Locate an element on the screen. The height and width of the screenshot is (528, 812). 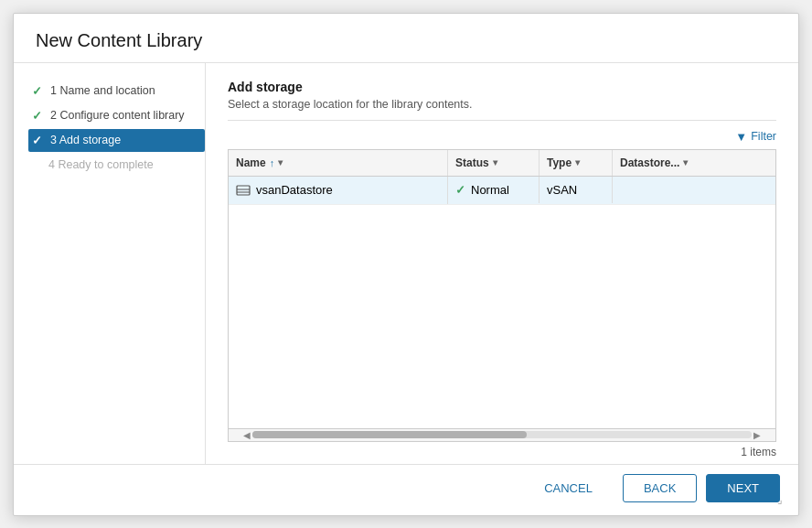
check-icon-2: ✓ is located at coordinates (38, 115).